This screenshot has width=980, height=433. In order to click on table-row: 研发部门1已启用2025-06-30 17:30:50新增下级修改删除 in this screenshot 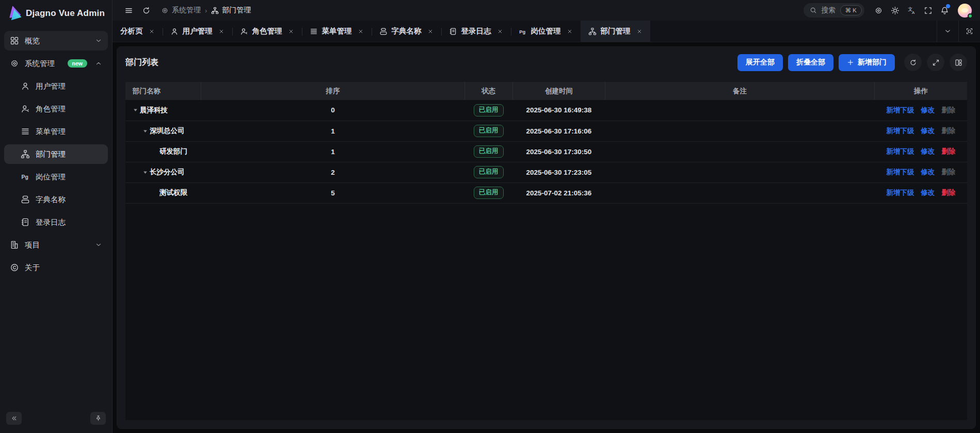, I will do `click(546, 152)`.